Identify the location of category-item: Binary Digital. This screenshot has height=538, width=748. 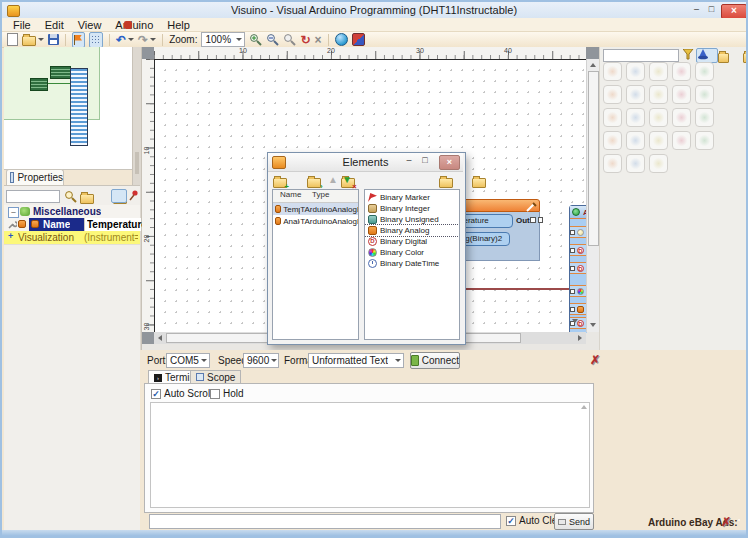
(412, 242).